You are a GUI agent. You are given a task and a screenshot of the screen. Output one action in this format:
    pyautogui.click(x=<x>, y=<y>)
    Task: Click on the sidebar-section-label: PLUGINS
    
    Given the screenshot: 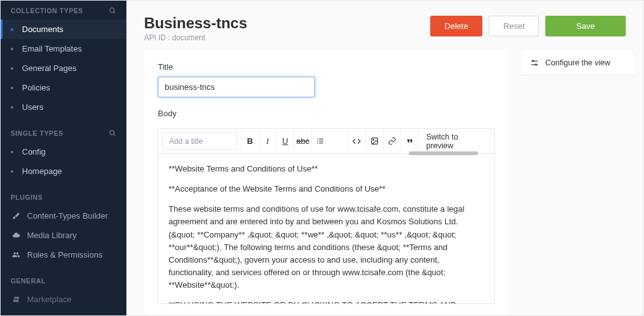 What is the action you would take?
    pyautogui.click(x=26, y=197)
    